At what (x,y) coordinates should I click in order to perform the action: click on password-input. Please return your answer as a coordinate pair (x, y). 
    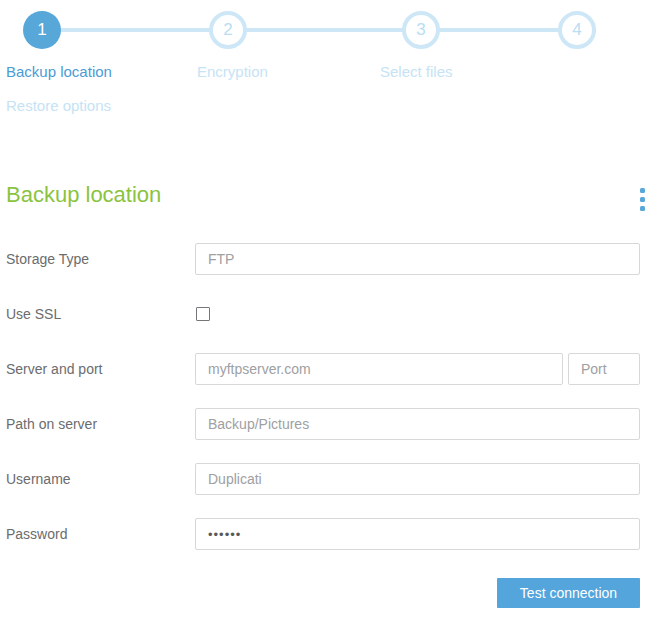
    Looking at the image, I should click on (418, 534).